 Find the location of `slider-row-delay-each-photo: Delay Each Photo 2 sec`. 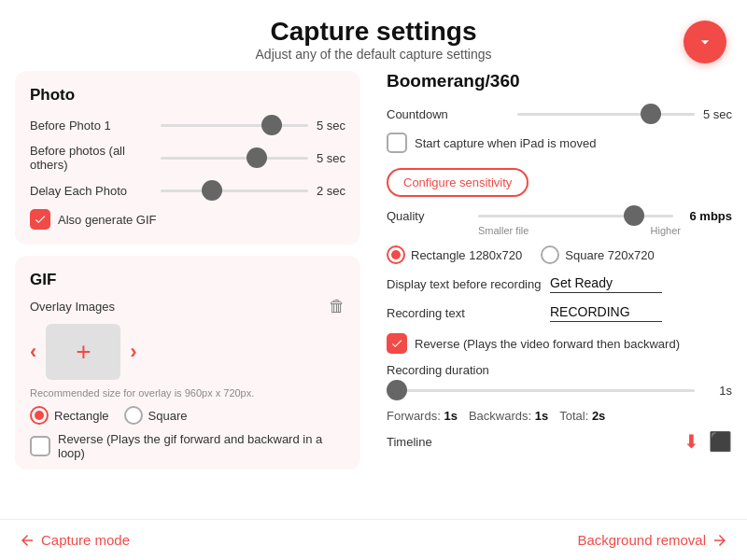

slider-row-delay-each-photo: Delay Each Photo 2 sec is located at coordinates (188, 190).